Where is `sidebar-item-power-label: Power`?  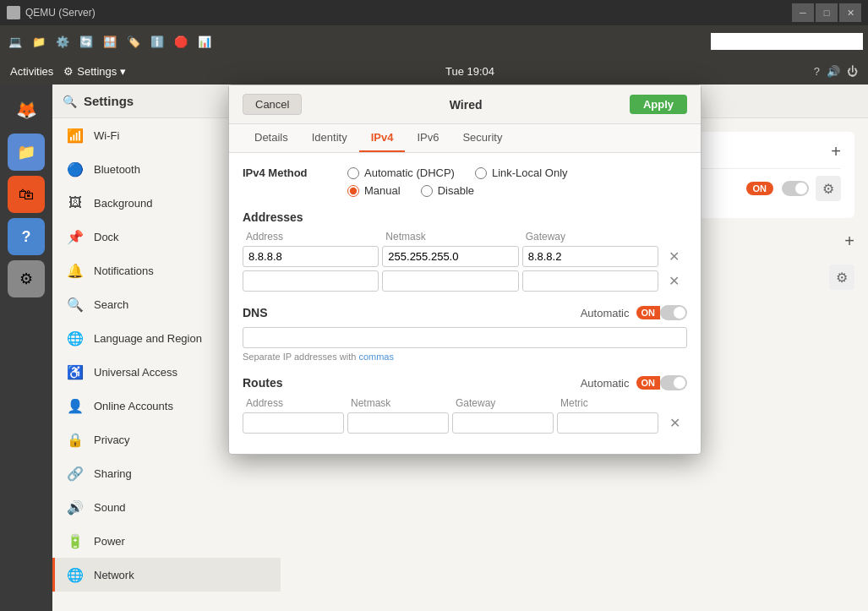
sidebar-item-power-label: Power is located at coordinates (110, 541).